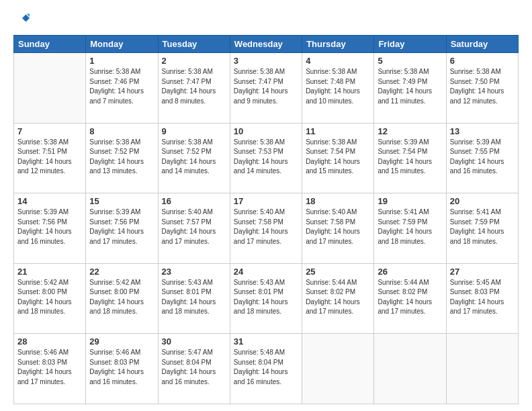  What do you see at coordinates (194, 271) in the screenshot?
I see `day-number: 23` at bounding box center [194, 271].